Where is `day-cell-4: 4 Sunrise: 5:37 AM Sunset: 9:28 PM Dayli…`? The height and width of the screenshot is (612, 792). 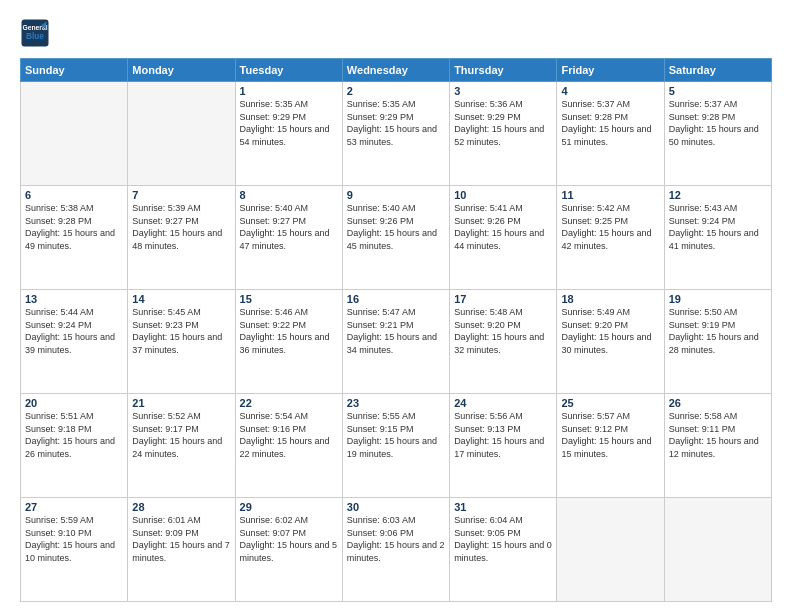 day-cell-4: 4 Sunrise: 5:37 AM Sunset: 9:28 PM Dayli… is located at coordinates (610, 134).